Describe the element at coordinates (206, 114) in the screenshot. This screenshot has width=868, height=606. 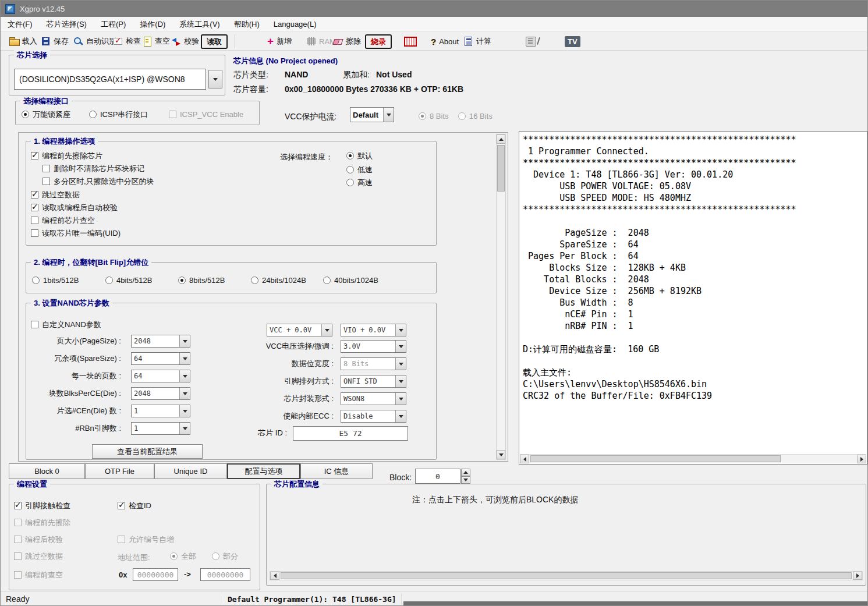
I see `icsp-vcc-checkbox: ICSP_VCC Enable` at that location.